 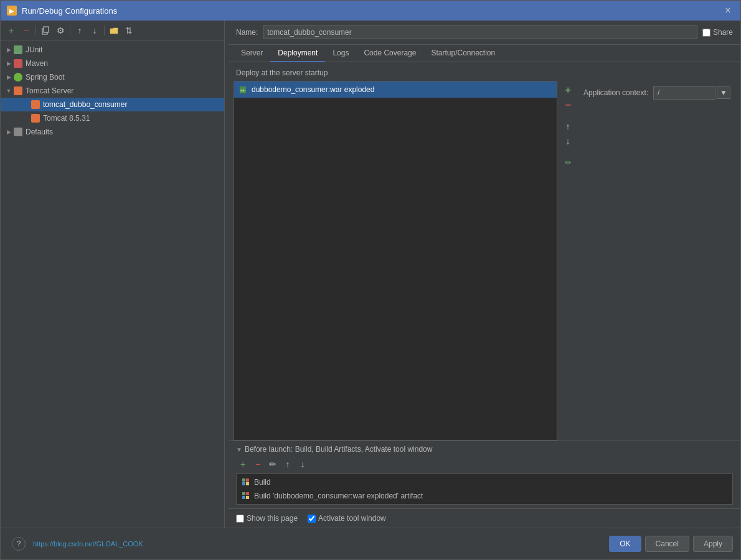 I want to click on dialog-title: Run/Debug Configurations, so click(x=70, y=11).